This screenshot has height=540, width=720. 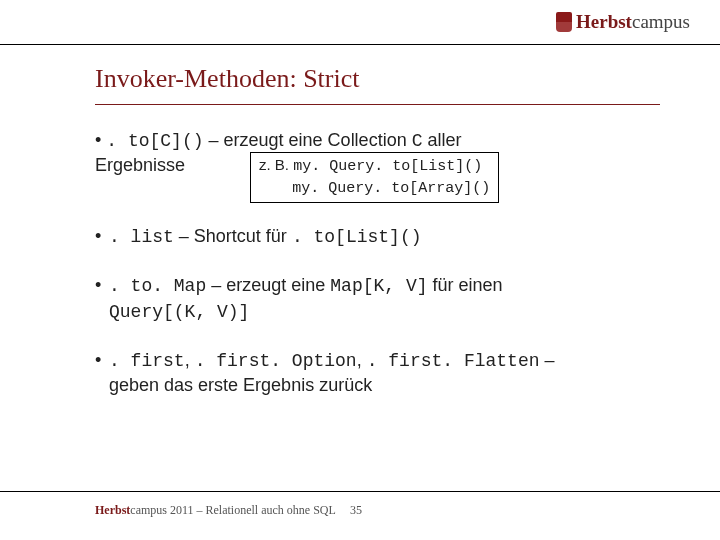 What do you see at coordinates (388, 166) in the screenshot?
I see `ex-line1: my. Query. to[List]()` at bounding box center [388, 166].